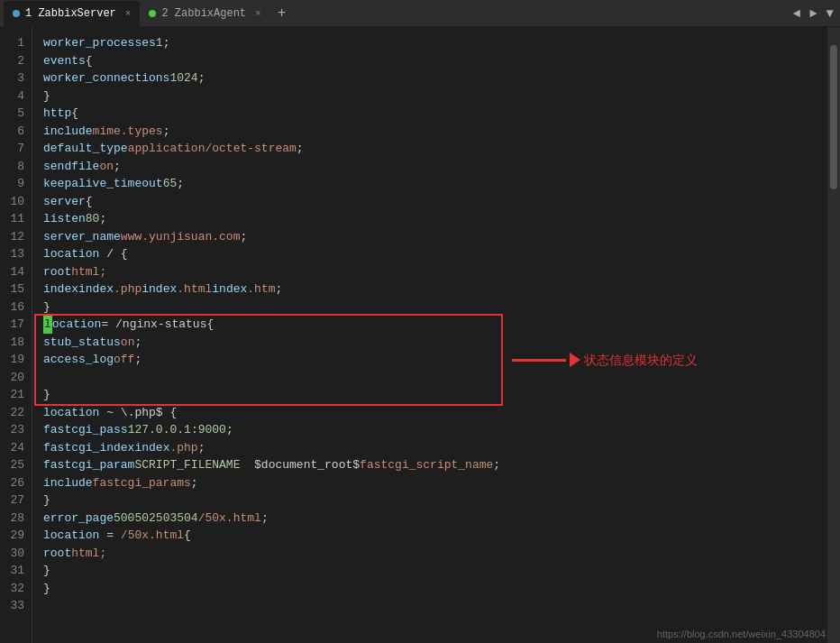  I want to click on code-line-13: location / {, so click(435, 254).